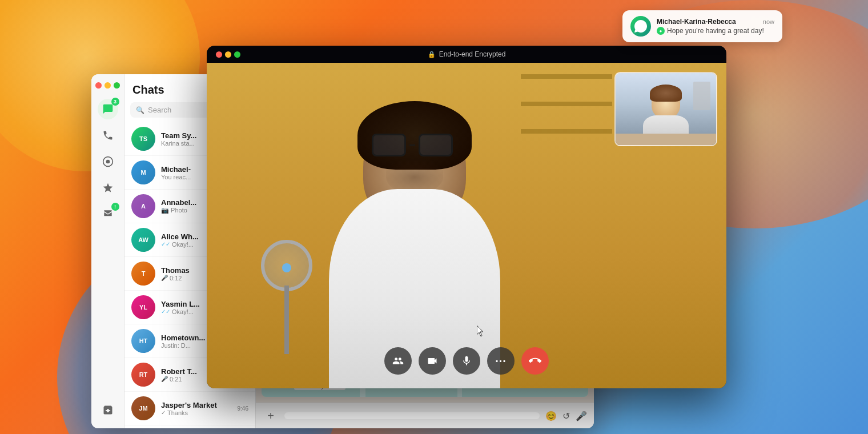  What do you see at coordinates (238, 55) in the screenshot?
I see `video-maximize-button` at bounding box center [238, 55].